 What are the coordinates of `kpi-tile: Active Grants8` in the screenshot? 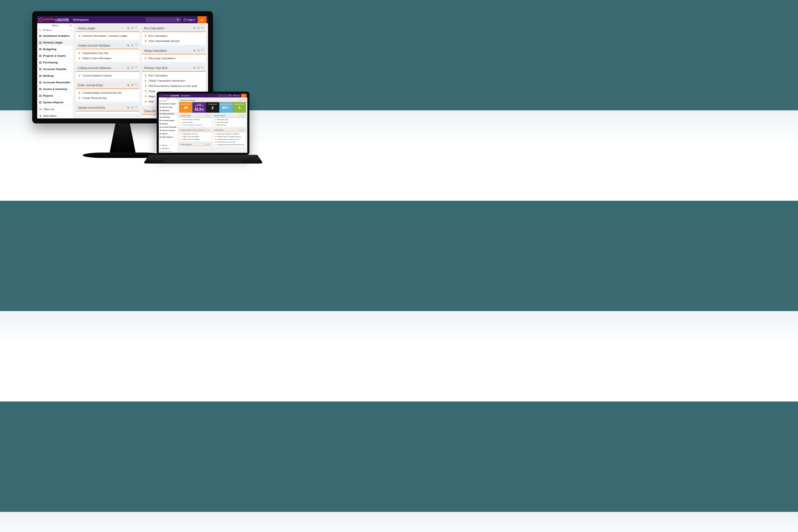 It's located at (212, 107).